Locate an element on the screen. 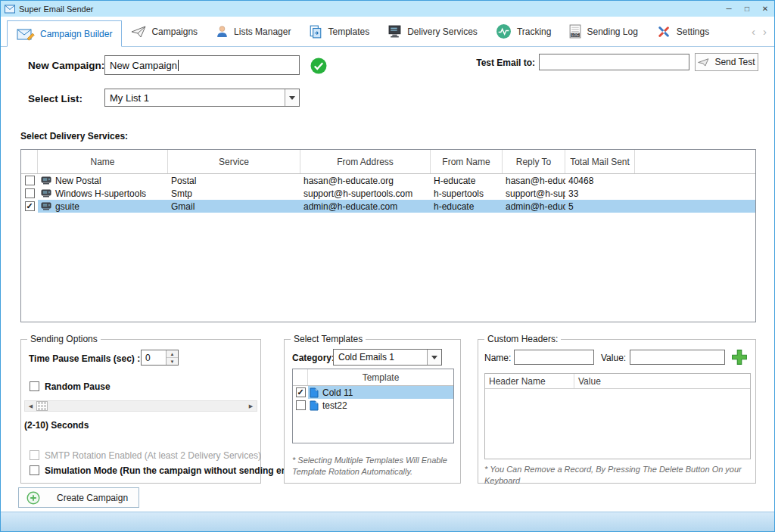 This screenshot has height=532, width=775. scroll-left-icon: ◀ is located at coordinates (30, 406).